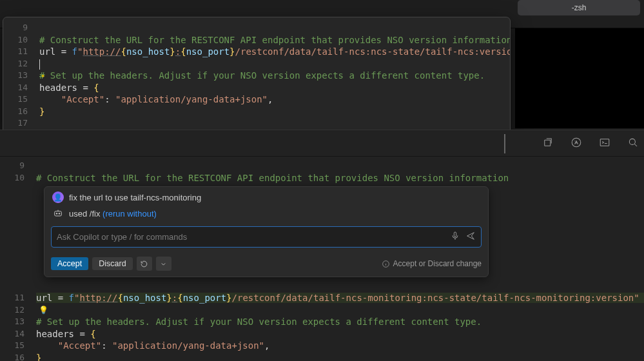 Image resolution: width=644 pixels, height=361 pixels. I want to click on discard-button: Discard, so click(112, 264).